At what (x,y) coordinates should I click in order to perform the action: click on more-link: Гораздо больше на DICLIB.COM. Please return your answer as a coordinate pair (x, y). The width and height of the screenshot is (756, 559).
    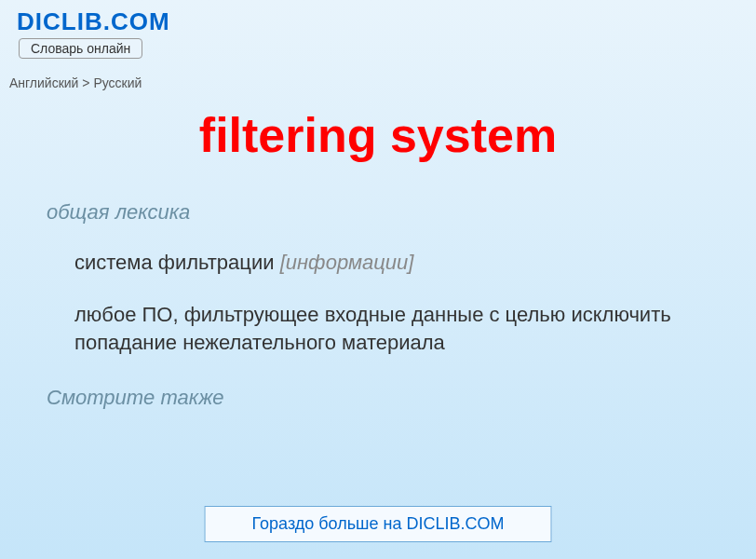
    Looking at the image, I should click on (378, 524).